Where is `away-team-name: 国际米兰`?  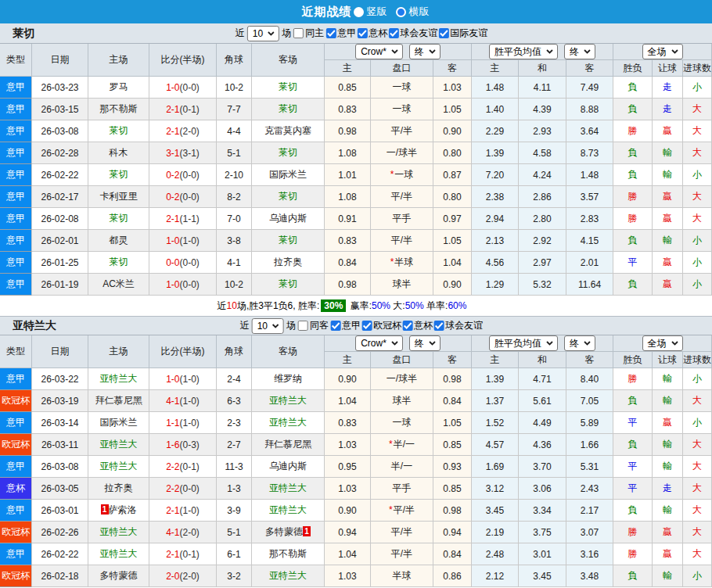
away-team-name: 国际米兰 is located at coordinates (288, 174).